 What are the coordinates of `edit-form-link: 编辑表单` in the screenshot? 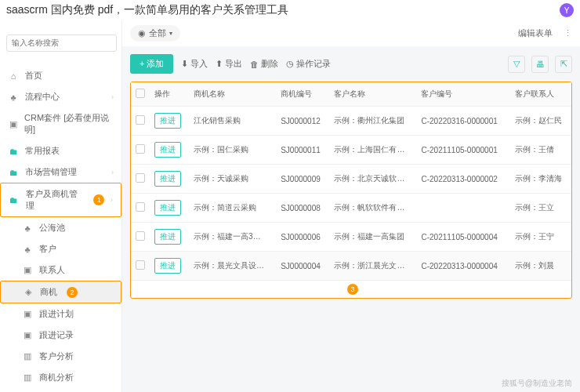 It's located at (535, 33).